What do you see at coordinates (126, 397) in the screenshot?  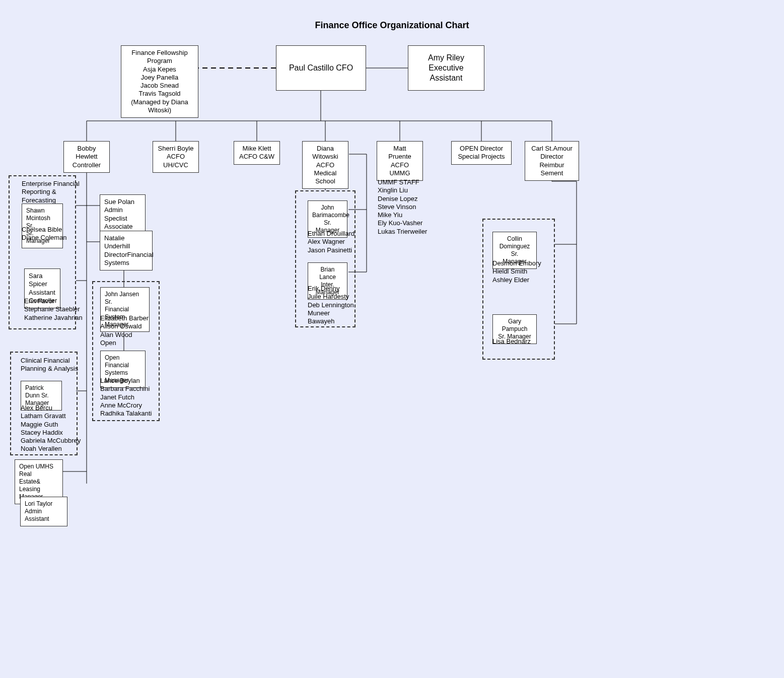 I see `natalie-members2: Lance Boylan Barbara Facchini Janet Futc…` at bounding box center [126, 397].